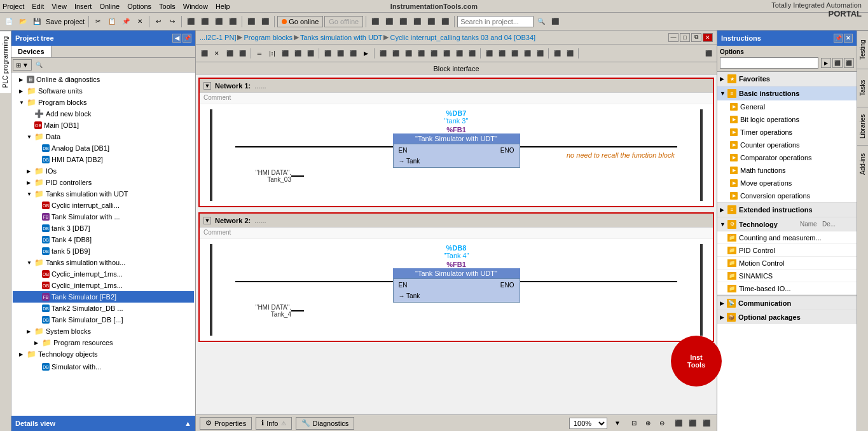 This screenshot has width=868, height=431. What do you see at coordinates (787, 224) in the screenshot?
I see `technology-header: ▼ ⚙ Technology Name De...` at bounding box center [787, 224].